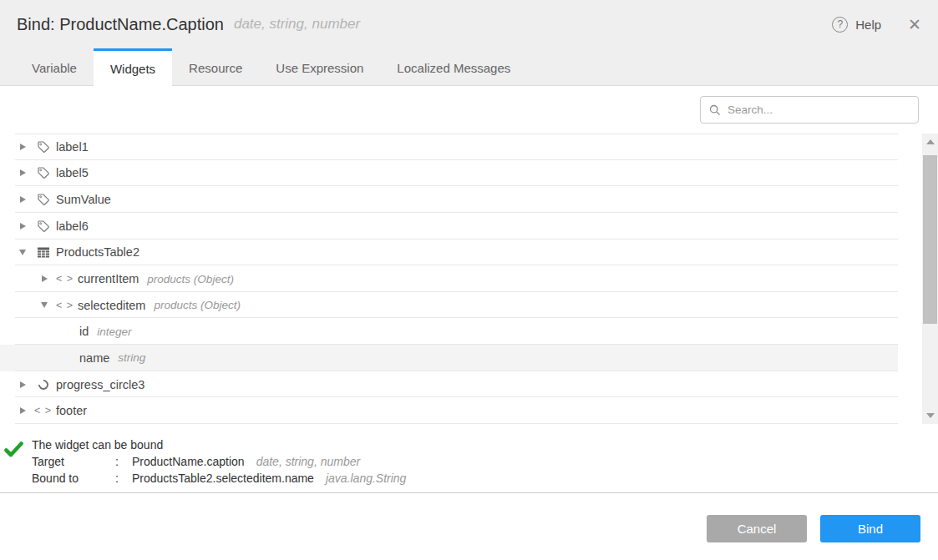 The width and height of the screenshot is (938, 560). Describe the element at coordinates (84, 331) in the screenshot. I see `tree-item-label: id` at that location.